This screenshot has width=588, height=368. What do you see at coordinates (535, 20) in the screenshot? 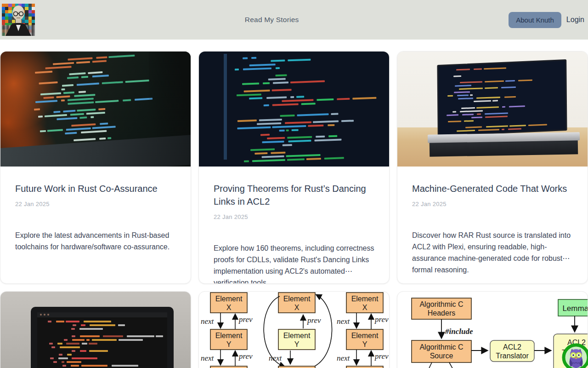
I see `about-knuth-button: About Knuth` at bounding box center [535, 20].